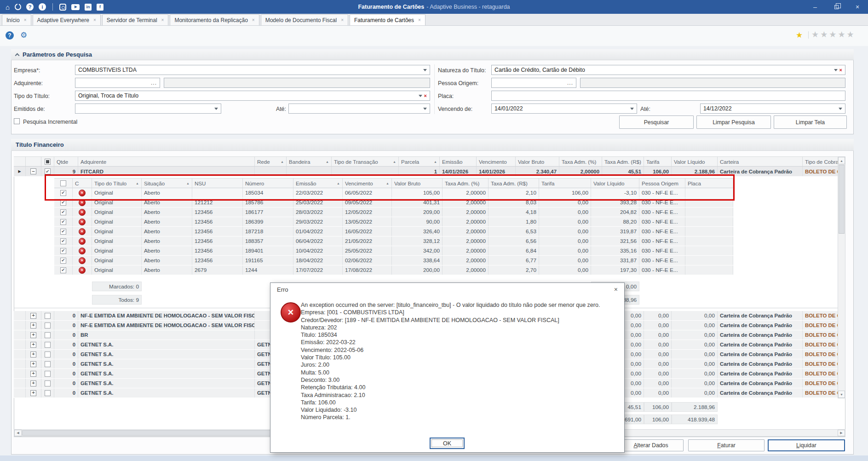  I want to click on header-c: C, so click(82, 183).